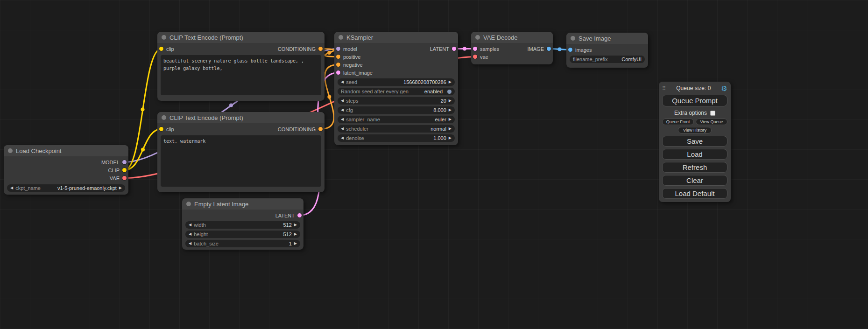 The height and width of the screenshot is (329, 868). What do you see at coordinates (396, 64) in the screenshot?
I see `slot-row: negative` at bounding box center [396, 64].